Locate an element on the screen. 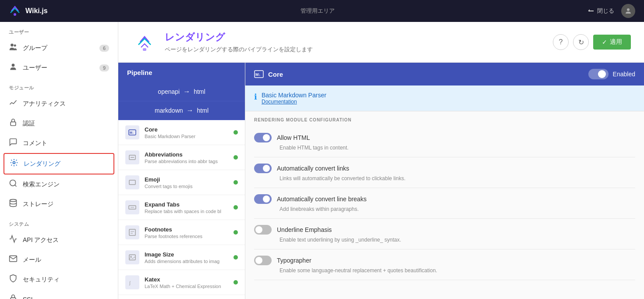 The image size is (644, 299). header-center-text: 管理用エリア is located at coordinates (318, 11).